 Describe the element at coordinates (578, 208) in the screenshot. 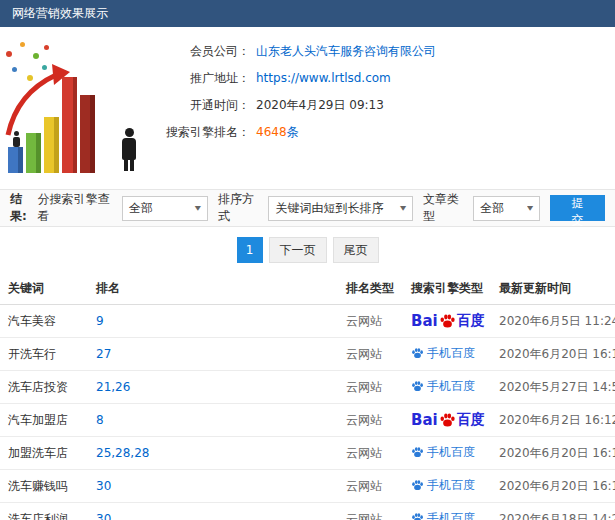

I see `submit-button: 提交` at that location.